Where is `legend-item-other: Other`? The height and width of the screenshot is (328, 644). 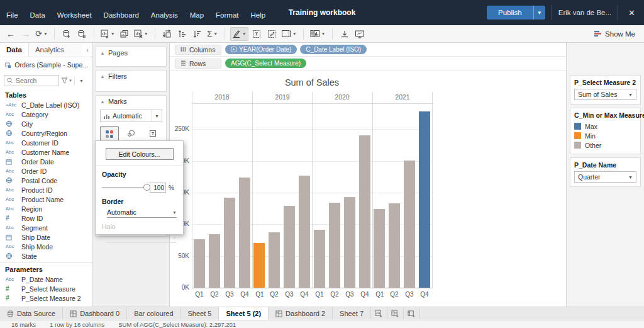 legend-item-other: Other is located at coordinates (605, 145).